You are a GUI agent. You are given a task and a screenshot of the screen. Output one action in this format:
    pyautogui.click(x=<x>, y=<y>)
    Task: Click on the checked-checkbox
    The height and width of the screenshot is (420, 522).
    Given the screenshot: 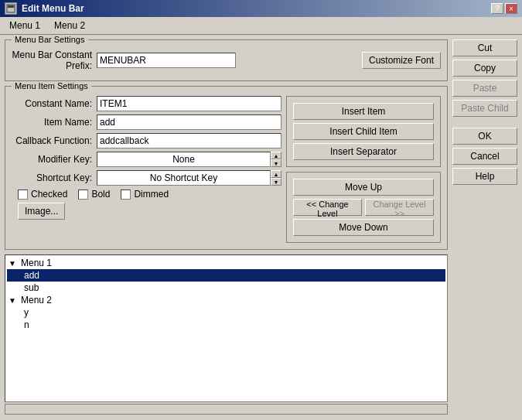 What is the action you would take?
    pyautogui.click(x=23, y=195)
    